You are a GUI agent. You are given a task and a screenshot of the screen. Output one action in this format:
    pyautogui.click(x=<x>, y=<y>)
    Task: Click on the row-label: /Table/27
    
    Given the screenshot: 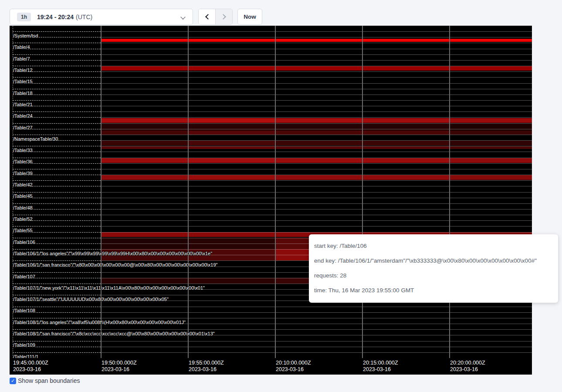 What is the action you would take?
    pyautogui.click(x=23, y=128)
    